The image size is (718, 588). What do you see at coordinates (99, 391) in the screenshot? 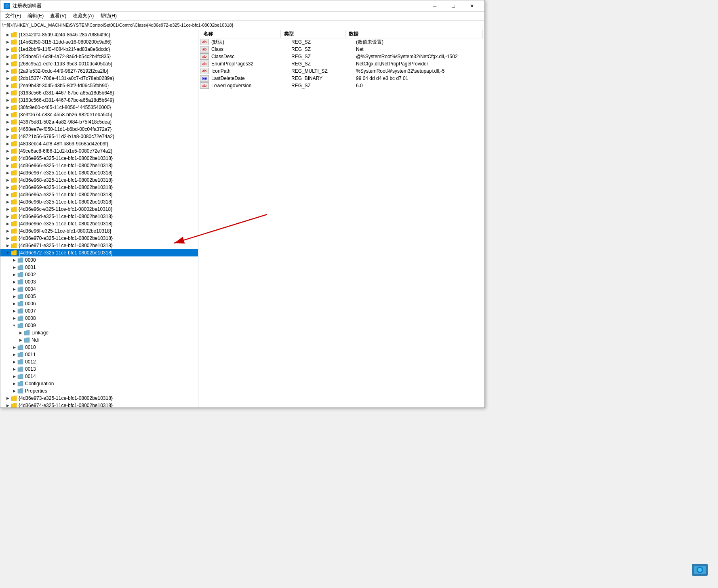
I see `tree-item: ▶ Properties` at bounding box center [99, 391].